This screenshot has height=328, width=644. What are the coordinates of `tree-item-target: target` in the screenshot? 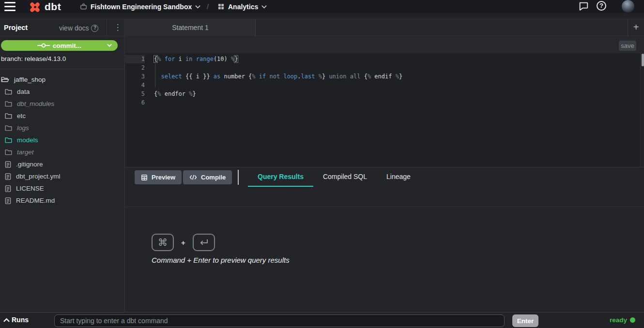 It's located at (62, 152).